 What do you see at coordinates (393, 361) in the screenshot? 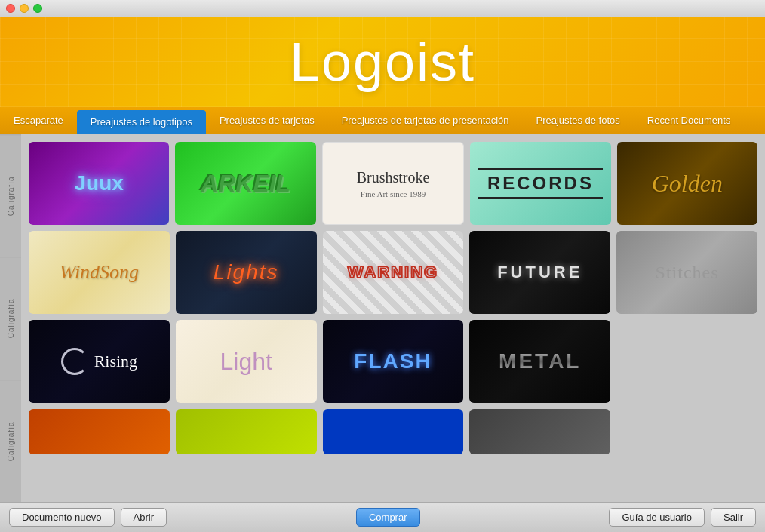
I see `grid-row-3: Rising Light FLASH METAL` at bounding box center [393, 361].